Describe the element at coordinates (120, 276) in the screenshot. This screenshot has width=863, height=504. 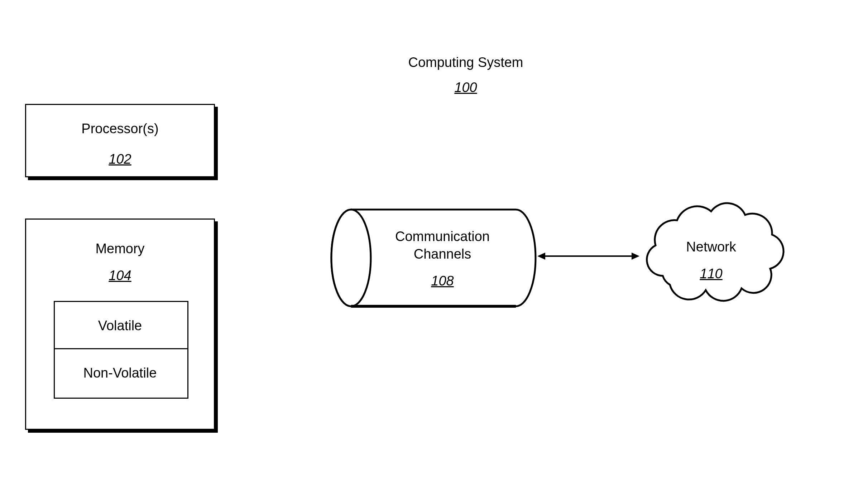
I see `memory-ref: 104` at that location.